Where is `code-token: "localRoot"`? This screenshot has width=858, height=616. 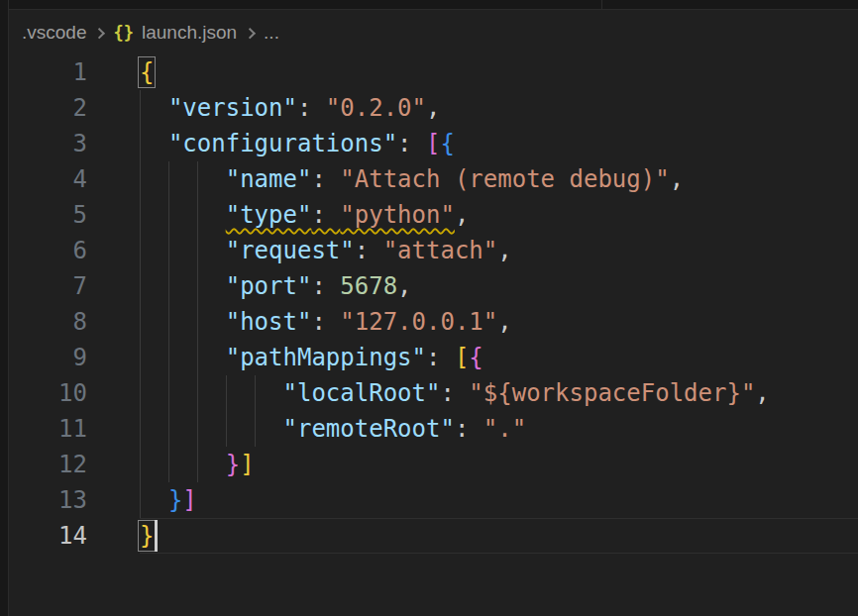 code-token: "localRoot" is located at coordinates (363, 393).